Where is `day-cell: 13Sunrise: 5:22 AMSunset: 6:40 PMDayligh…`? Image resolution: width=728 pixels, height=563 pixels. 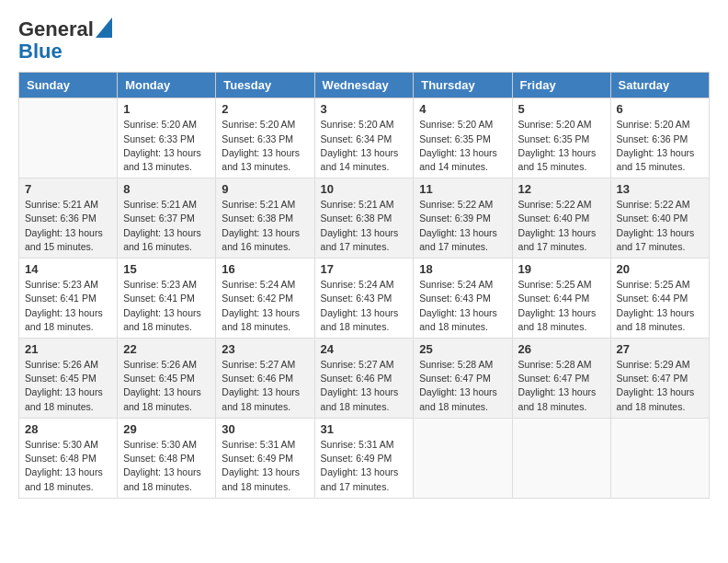
day-cell: 13Sunrise: 5:22 AMSunset: 6:40 PMDayligh… is located at coordinates (660, 219).